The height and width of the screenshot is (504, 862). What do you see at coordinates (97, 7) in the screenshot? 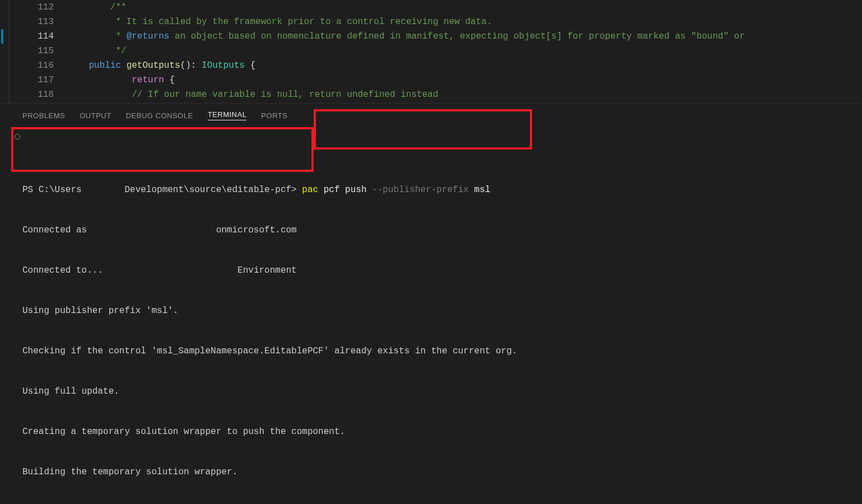
I see `code-content: /**` at bounding box center [97, 7].